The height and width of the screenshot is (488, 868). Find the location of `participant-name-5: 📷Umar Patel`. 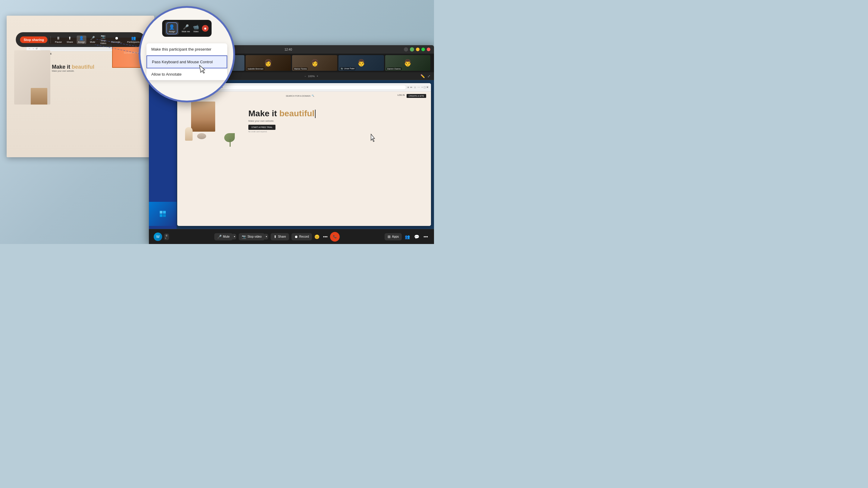

participant-name-5: 📷Umar Patel is located at coordinates (348, 69).